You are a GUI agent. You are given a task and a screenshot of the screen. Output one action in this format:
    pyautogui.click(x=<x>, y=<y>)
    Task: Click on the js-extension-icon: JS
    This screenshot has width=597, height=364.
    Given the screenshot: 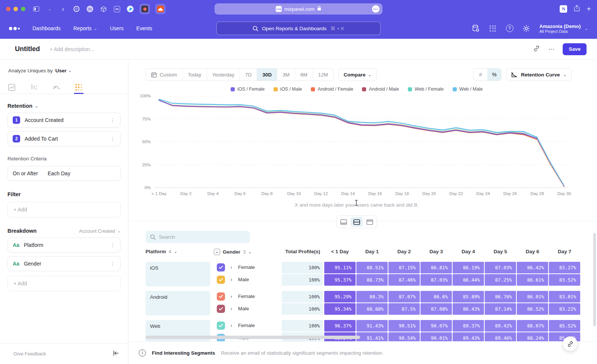 What is the action you would take?
    pyautogui.click(x=117, y=9)
    